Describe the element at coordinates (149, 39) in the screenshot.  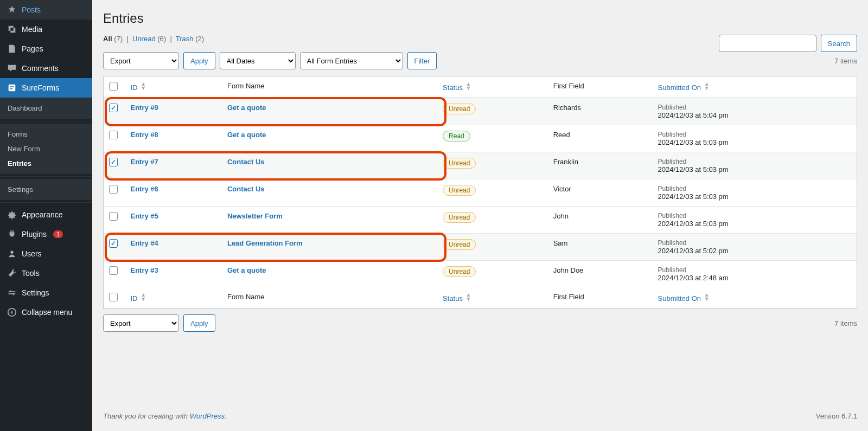
I see `view-unread: Unread (6)` at that location.